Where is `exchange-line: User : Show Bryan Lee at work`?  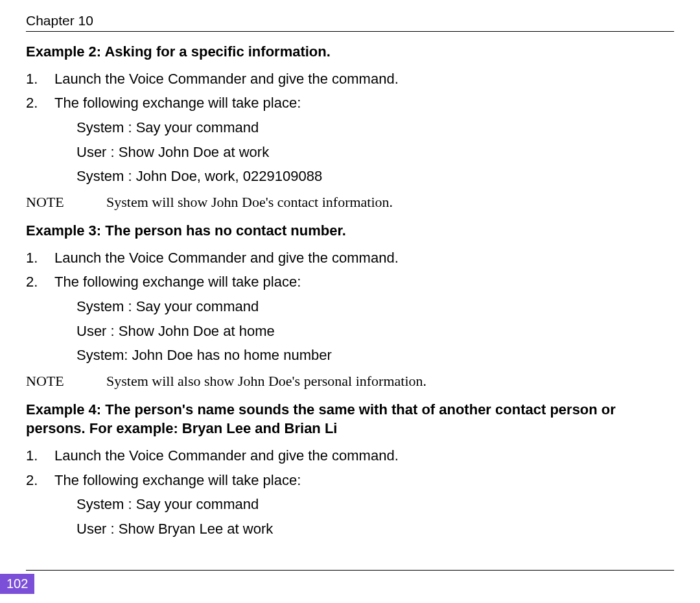 exchange-line: User : Show Bryan Lee at work is located at coordinates (375, 529).